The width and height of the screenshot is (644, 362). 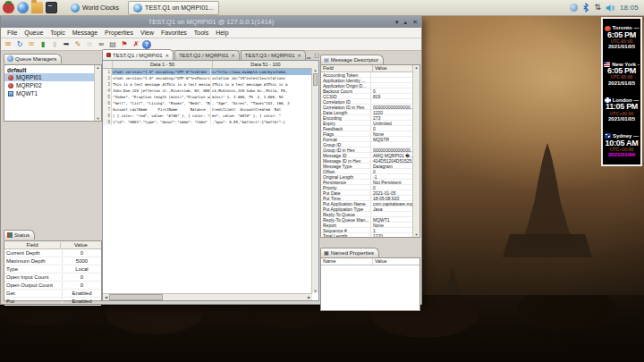 I want to click on vscroll-thumb, so click(x=315, y=80).